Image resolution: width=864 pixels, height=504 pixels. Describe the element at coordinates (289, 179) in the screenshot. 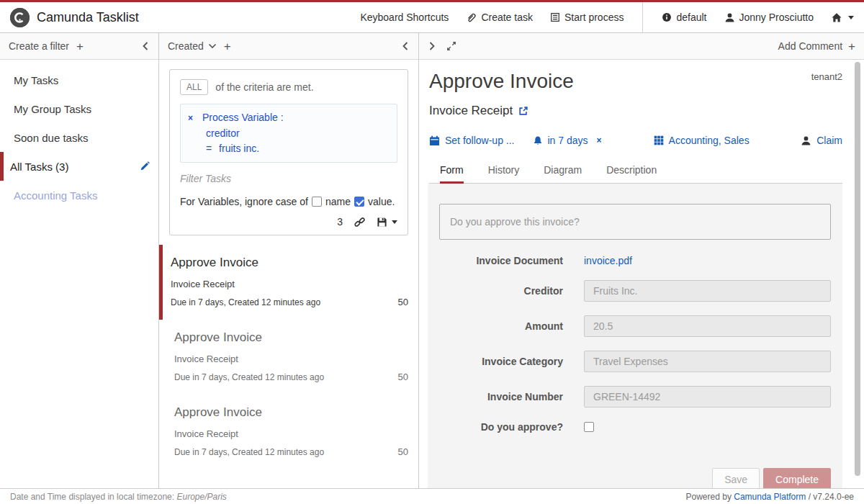

I see `filter-tasks-input` at that location.